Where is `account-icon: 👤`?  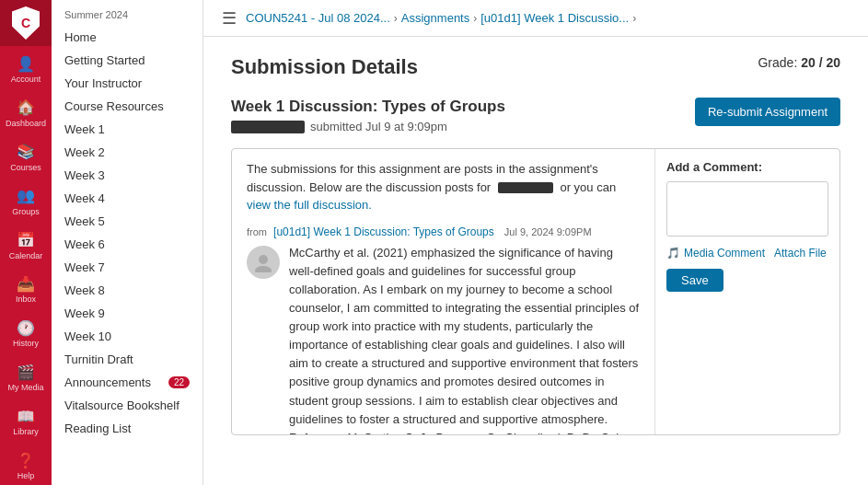 account-icon: 👤 is located at coordinates (26, 64).